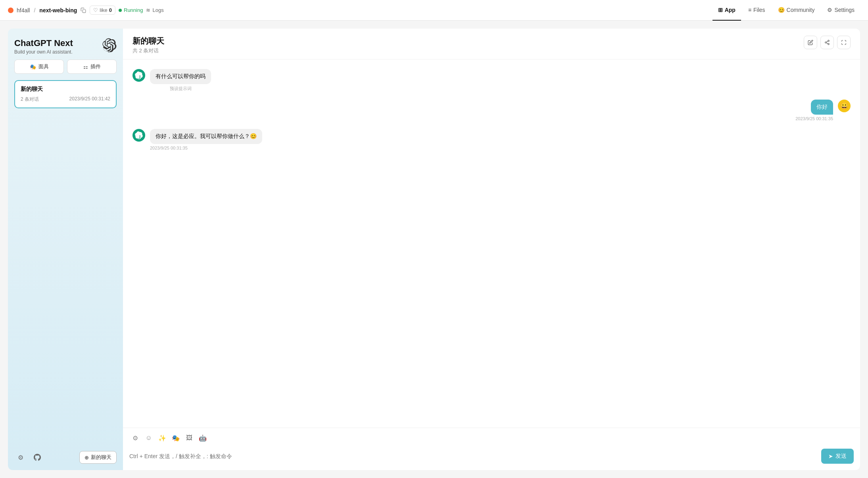 The width and height of the screenshot is (868, 478). What do you see at coordinates (90, 99) in the screenshot?
I see `chat-item-date: 2023/9/25 00:31:42` at bounding box center [90, 99].